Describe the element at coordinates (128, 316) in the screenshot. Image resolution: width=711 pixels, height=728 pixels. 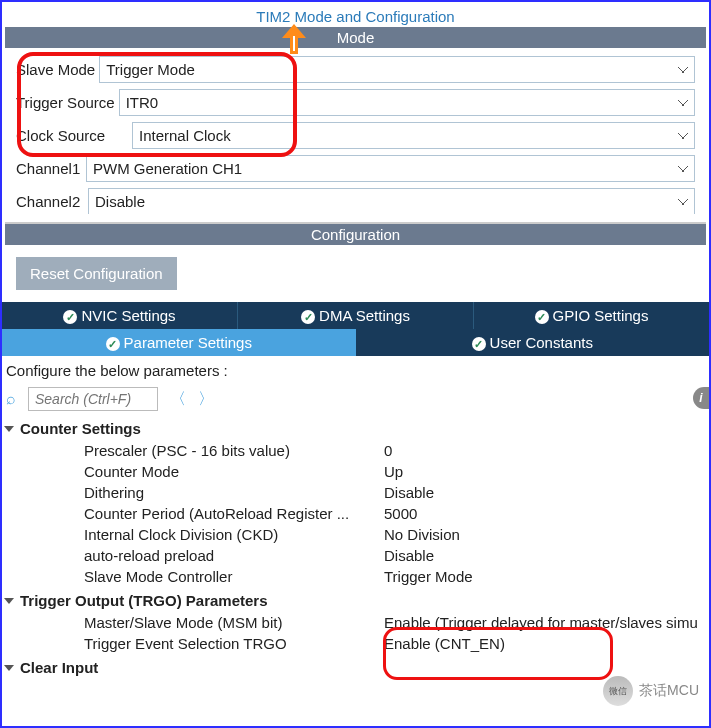
I see `tab-label: NVIC Settings` at that location.